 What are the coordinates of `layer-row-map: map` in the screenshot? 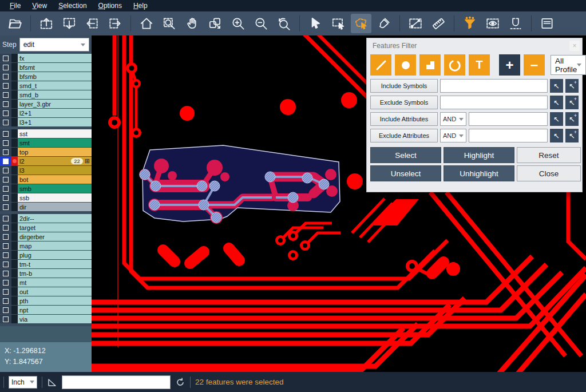 It's located at (46, 246).